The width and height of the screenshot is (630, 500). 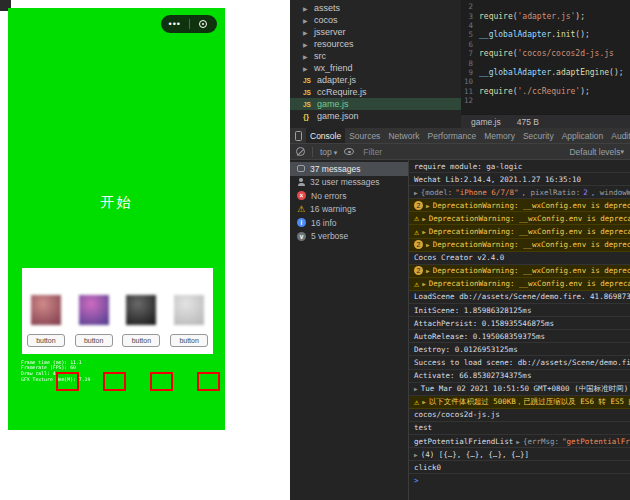 I want to click on file-tree: ▶assets▶cocos▶jsserver▶resources▶src▶wx_…, so click(x=376, y=64).